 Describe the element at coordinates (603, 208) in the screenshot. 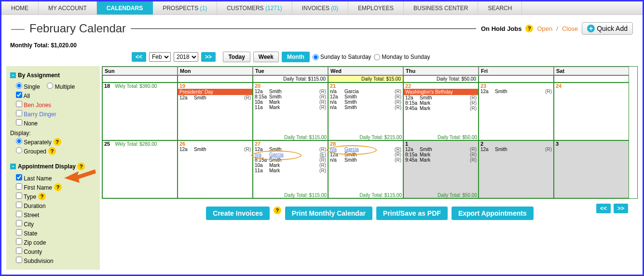

I see `prev-page-button: <<` at that location.